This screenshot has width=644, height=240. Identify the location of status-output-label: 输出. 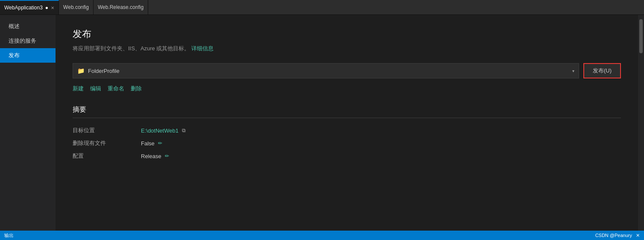
(9, 235).